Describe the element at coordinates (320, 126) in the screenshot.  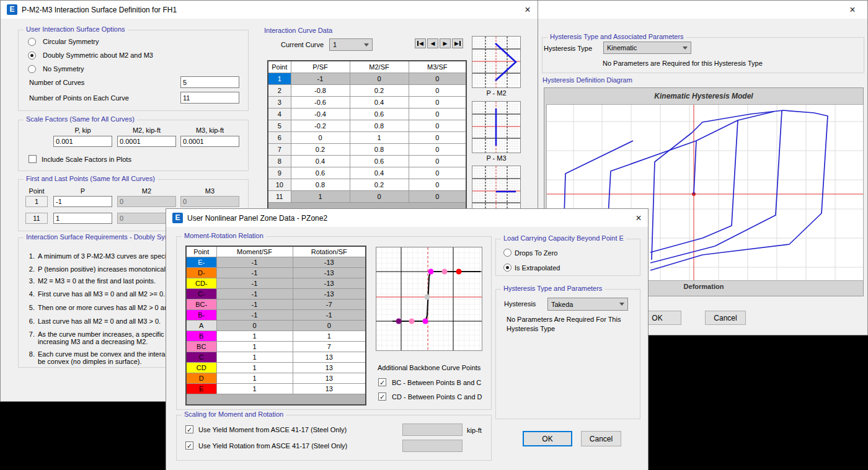
I see `row-value-cell: -0.2` at that location.